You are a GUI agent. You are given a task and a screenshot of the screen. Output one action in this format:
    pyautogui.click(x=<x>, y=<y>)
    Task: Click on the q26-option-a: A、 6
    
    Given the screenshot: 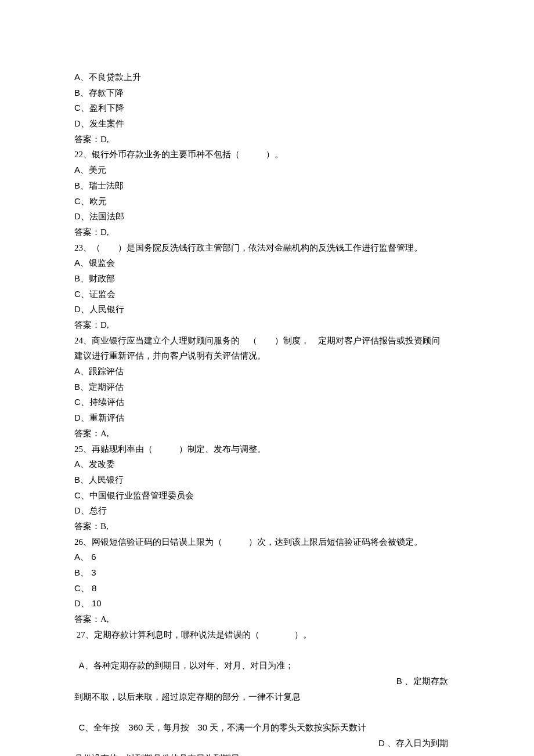 What is the action you would take?
    pyautogui.click(x=267, y=557)
    